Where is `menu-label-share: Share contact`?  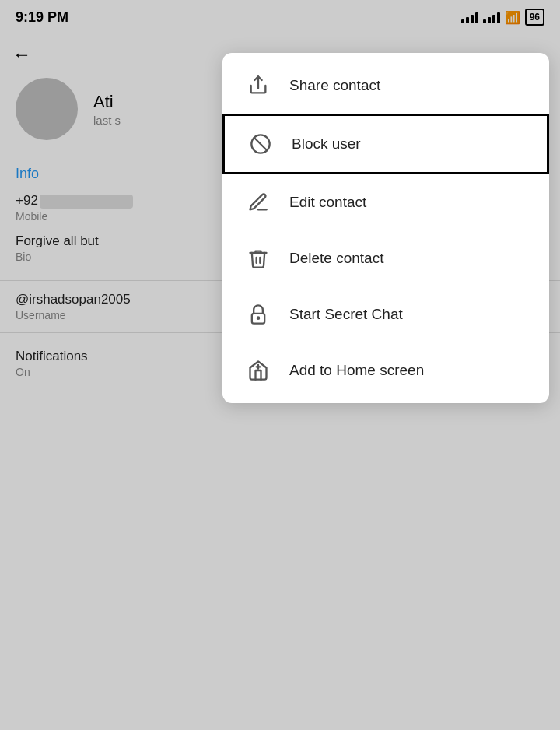 menu-label-share: Share contact is located at coordinates (334, 86).